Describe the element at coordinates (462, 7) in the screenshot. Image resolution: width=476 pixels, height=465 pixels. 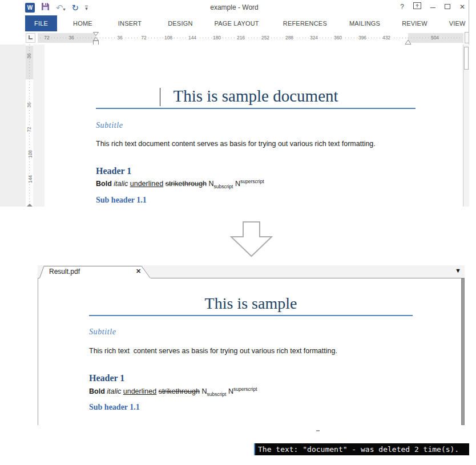
I see `close-button: ✕` at that location.